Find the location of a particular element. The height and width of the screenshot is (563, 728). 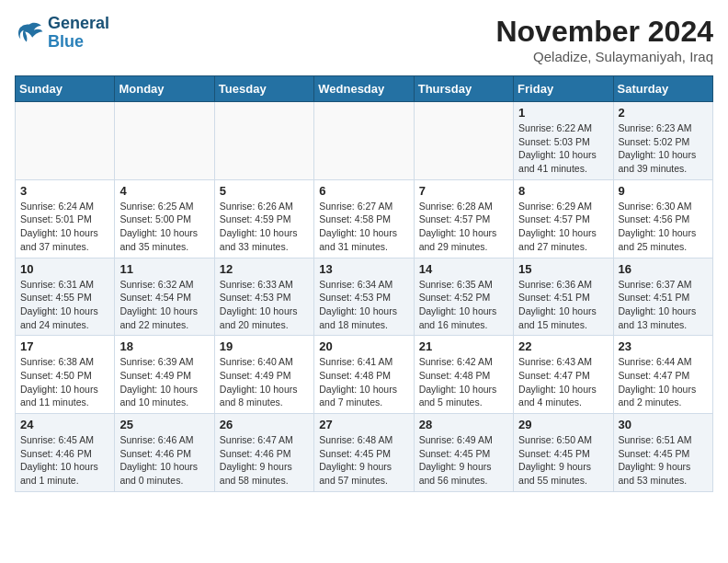

header-row: SundayMondayTuesdayWednesdayThursdayFrid… is located at coordinates (364, 89).